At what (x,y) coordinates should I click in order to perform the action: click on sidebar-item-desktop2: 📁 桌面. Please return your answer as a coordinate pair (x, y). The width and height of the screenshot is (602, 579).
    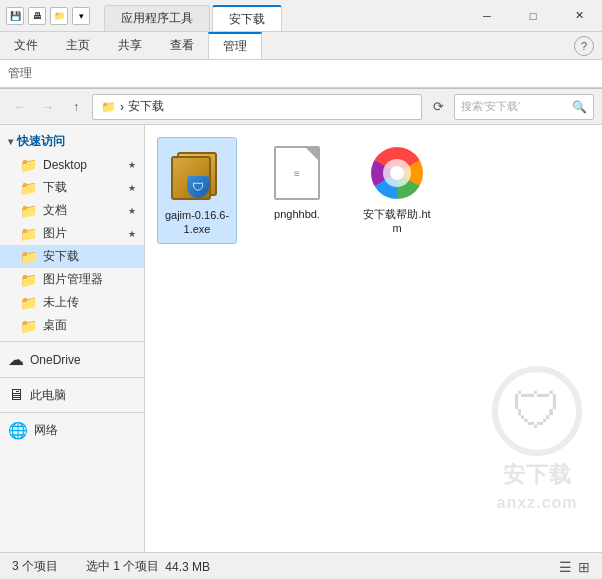
    Looking at the image, I should click on (72, 326).